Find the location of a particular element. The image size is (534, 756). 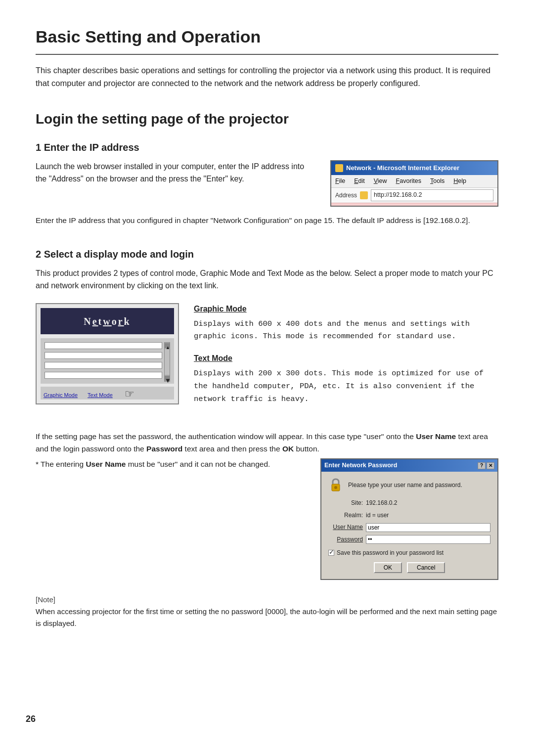

projector-graphic-mode-link: Graphic Mode is located at coordinates (60, 396).